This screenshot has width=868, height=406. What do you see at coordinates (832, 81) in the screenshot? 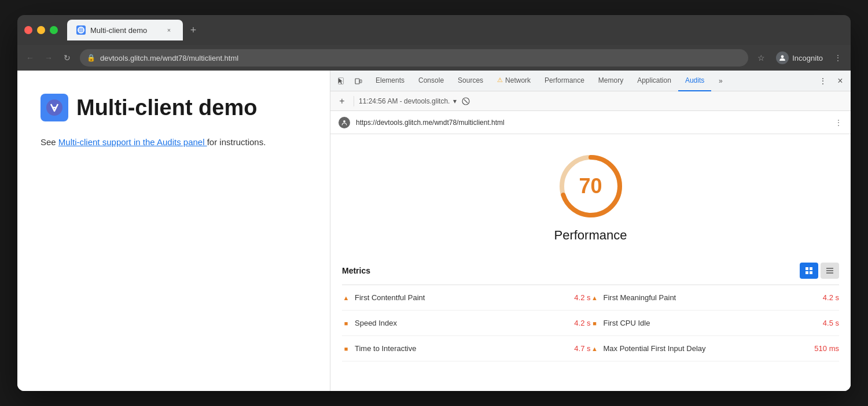
I see `devtools-action-buttons: ⋮ ×` at bounding box center [832, 81].